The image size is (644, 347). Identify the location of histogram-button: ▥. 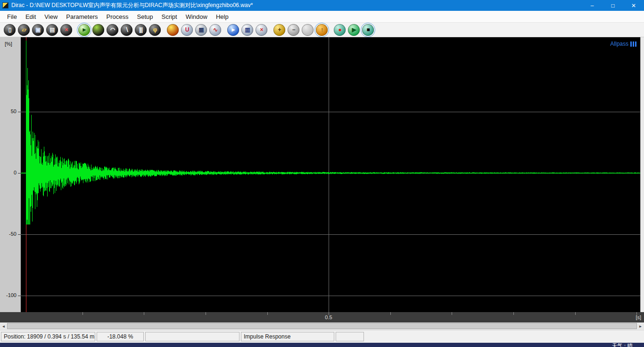
(247, 30).